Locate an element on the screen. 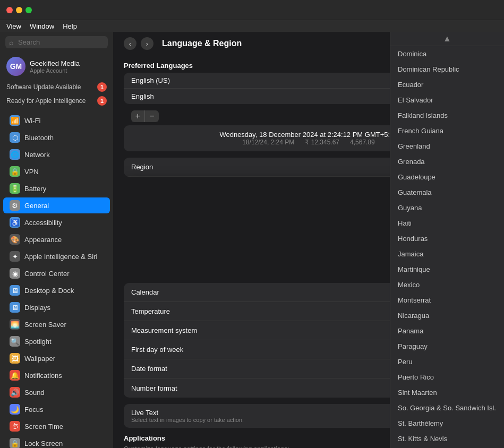  sound-icon: 🔊 is located at coordinates (15, 392).